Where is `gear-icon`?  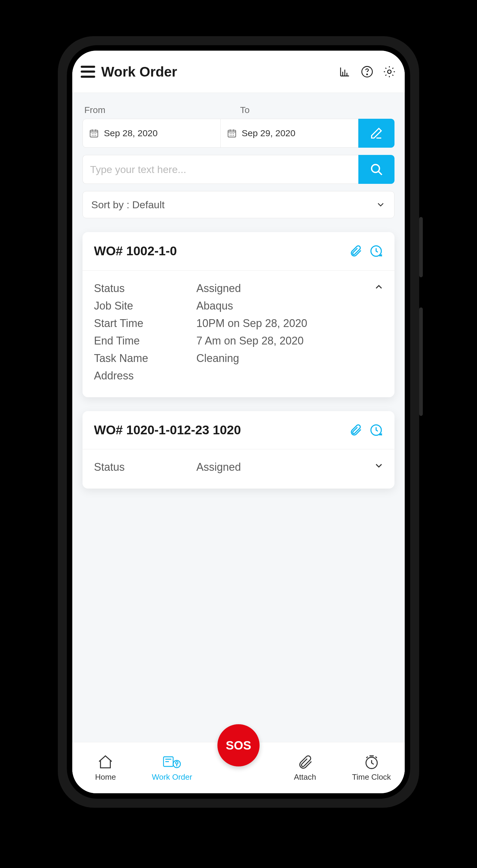 gear-icon is located at coordinates (389, 71).